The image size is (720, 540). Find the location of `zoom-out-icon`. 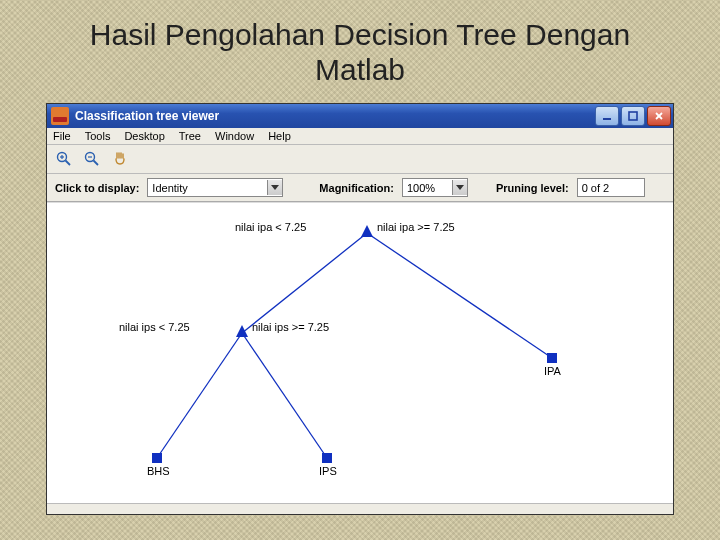

zoom-out-icon is located at coordinates (92, 159).